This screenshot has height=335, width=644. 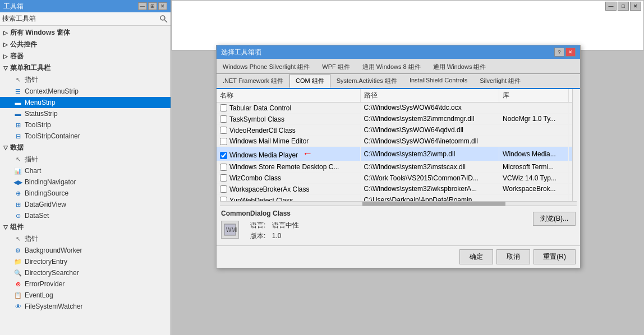 I want to click on toolbox-item-context-menu: ☰ ContextMenuStrip, so click(x=85, y=91).